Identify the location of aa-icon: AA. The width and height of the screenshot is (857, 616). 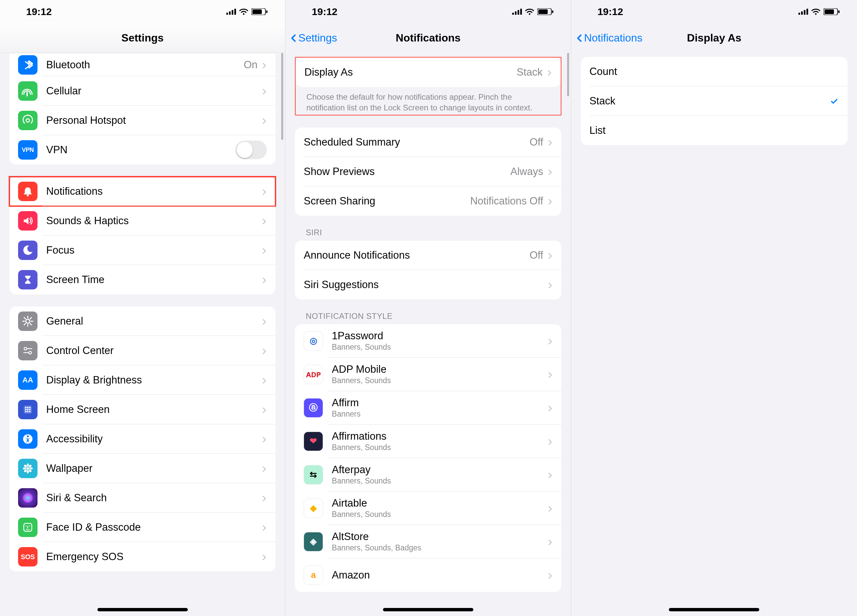
(28, 380).